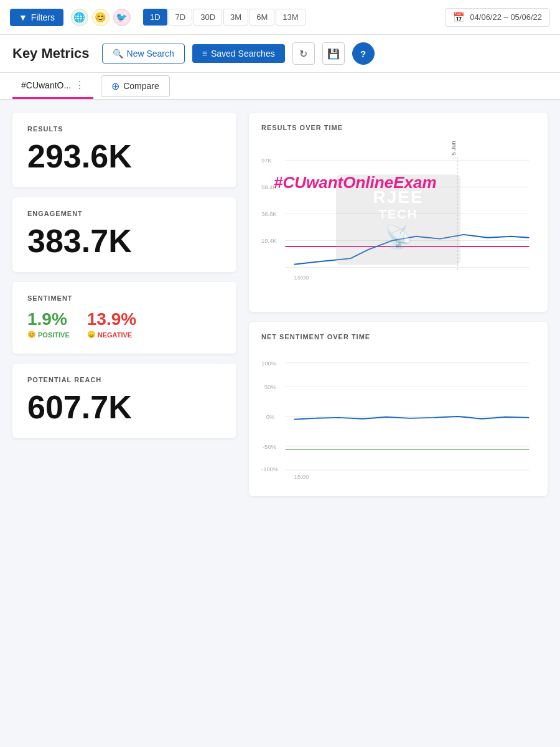  What do you see at coordinates (239, 54) in the screenshot?
I see `saved-searches-button: ≡ Saved Searches` at bounding box center [239, 54].